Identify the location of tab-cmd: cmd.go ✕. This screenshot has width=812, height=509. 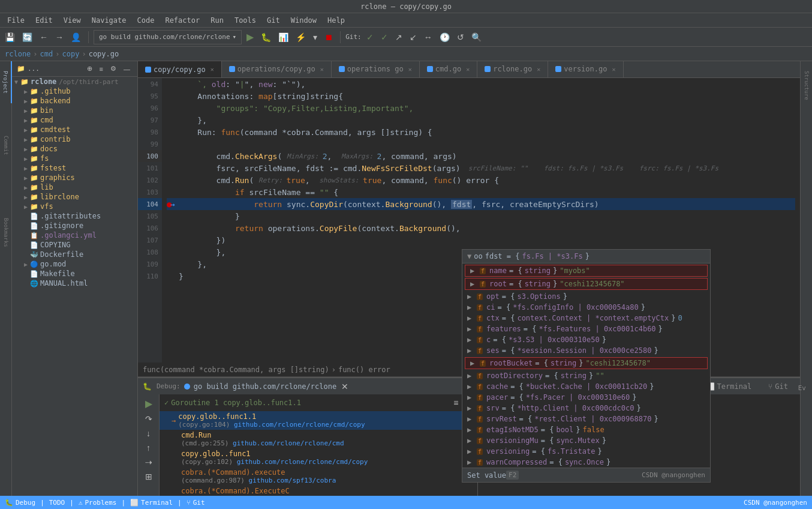
(449, 70).